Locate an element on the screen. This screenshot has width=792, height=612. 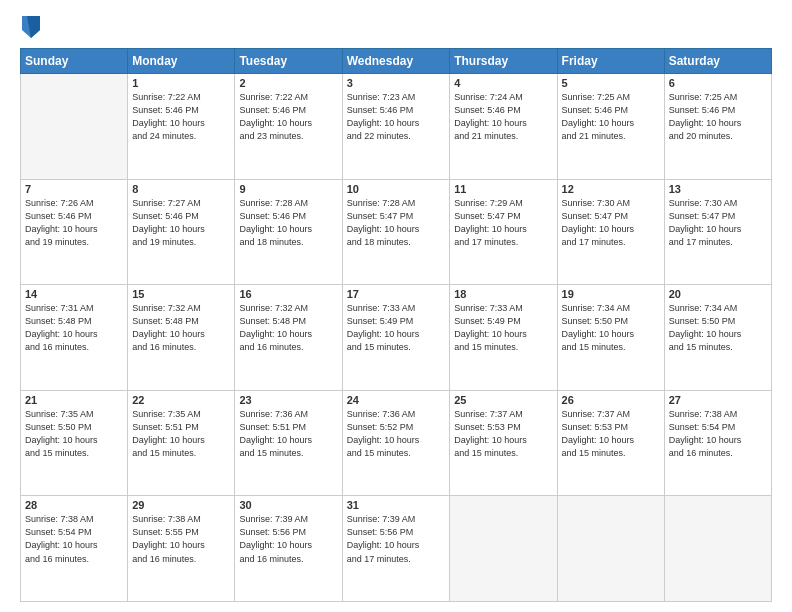
weekday-header-row: SundayMondayTuesdayWednesdayThursdayFrid… is located at coordinates (396, 62).